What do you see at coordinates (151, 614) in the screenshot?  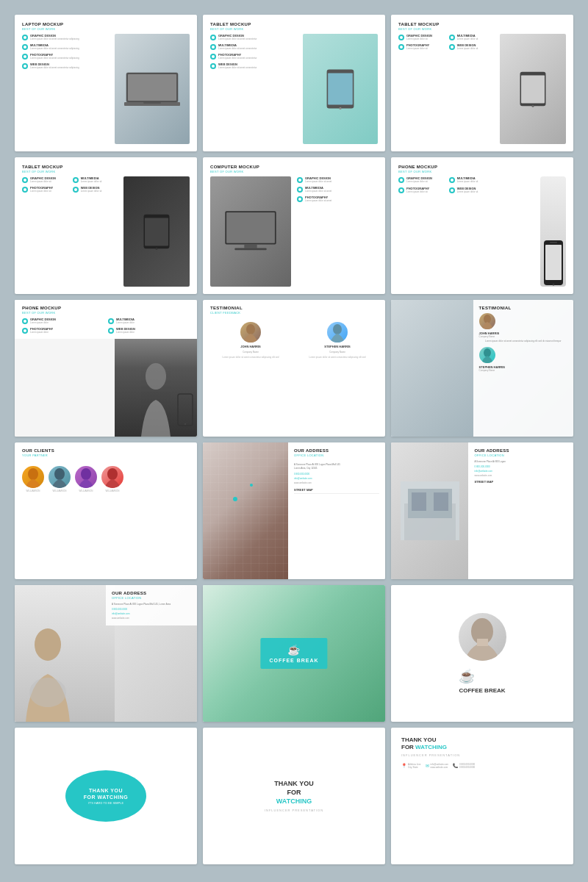 I see `address-email: info@website.com` at bounding box center [151, 614].